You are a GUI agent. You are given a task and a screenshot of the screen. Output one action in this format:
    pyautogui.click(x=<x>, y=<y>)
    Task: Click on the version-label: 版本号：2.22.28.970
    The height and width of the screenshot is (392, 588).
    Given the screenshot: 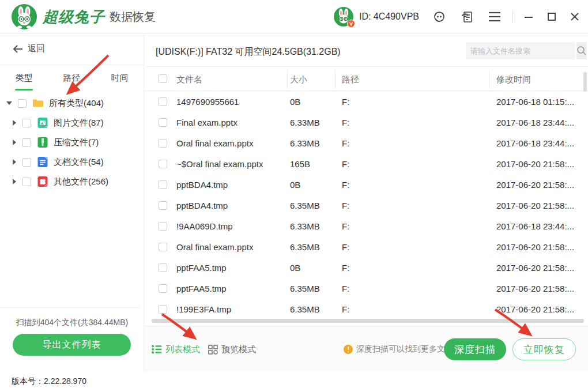 What is the action you would take?
    pyautogui.click(x=49, y=382)
    